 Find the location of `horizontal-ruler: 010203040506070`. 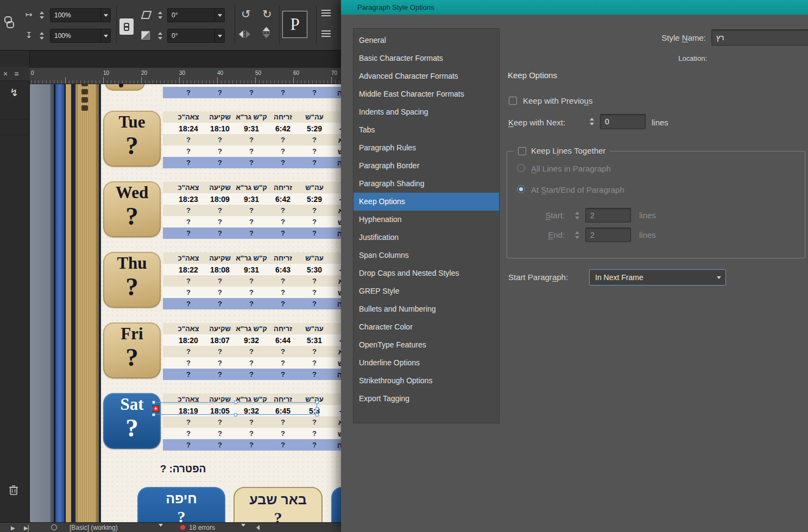

horizontal-ruler: 010203040506070 is located at coordinates (186, 76).